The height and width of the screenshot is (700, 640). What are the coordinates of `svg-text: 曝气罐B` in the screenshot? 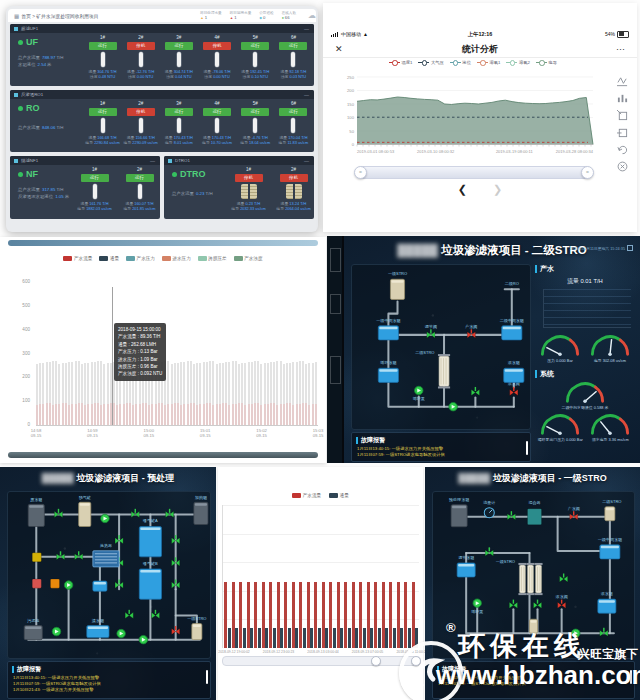 It's located at (150, 564).